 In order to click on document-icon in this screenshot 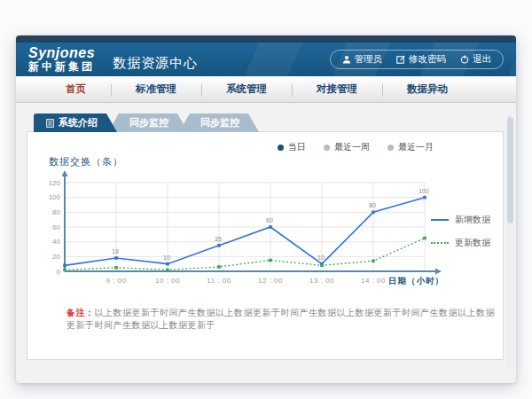, I will do `click(50, 123)`.